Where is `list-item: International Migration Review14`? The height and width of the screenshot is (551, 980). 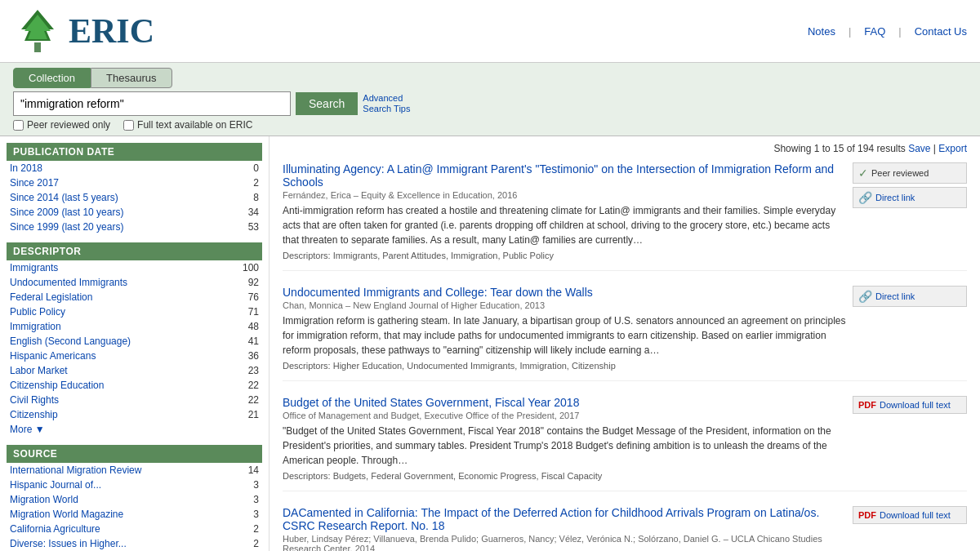
list-item: International Migration Review14 is located at coordinates (134, 470).